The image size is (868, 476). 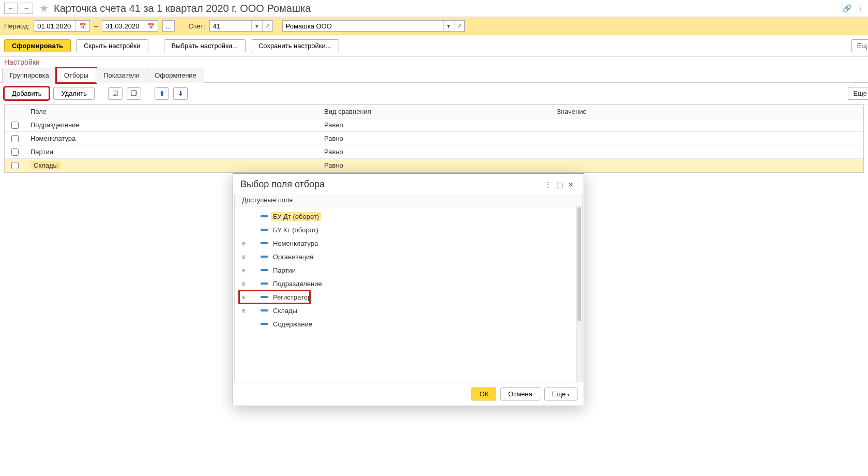 I want to click on table-row: ПодразделениеРавно, so click(x=434, y=125).